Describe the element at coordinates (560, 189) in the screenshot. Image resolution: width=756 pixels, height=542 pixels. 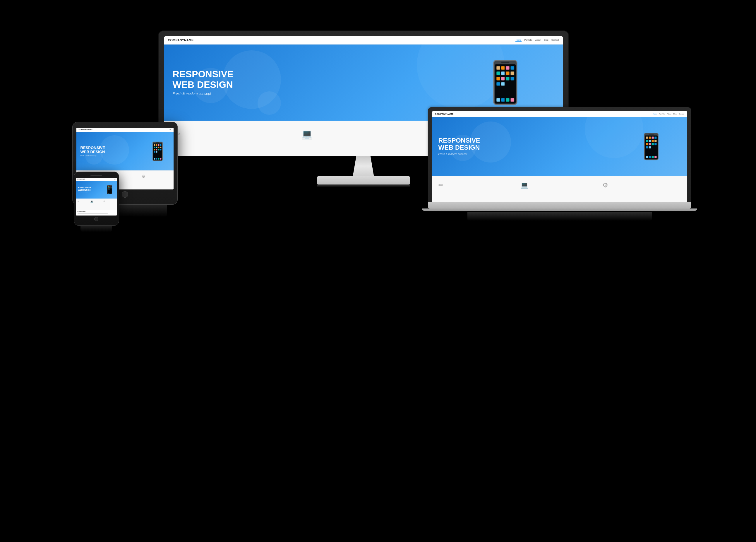
I see `laptop-features: ✏ 💻` at that location.